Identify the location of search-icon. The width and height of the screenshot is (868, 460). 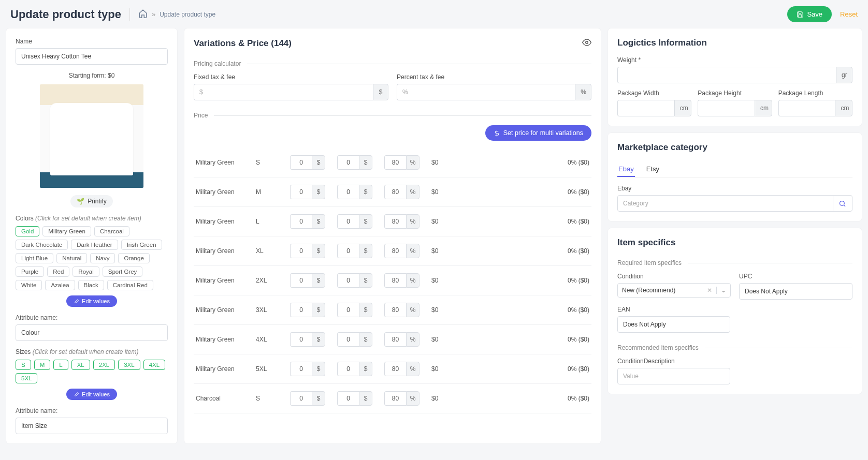
(842, 203).